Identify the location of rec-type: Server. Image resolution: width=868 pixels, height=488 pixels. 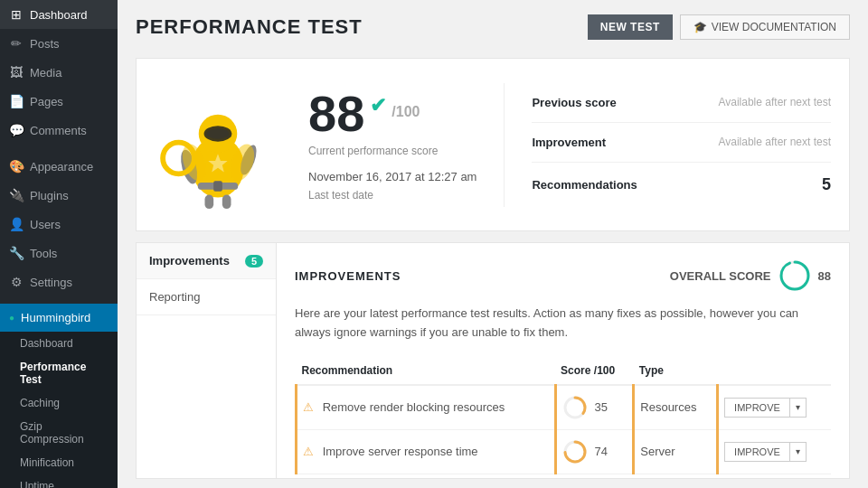
(676, 452).